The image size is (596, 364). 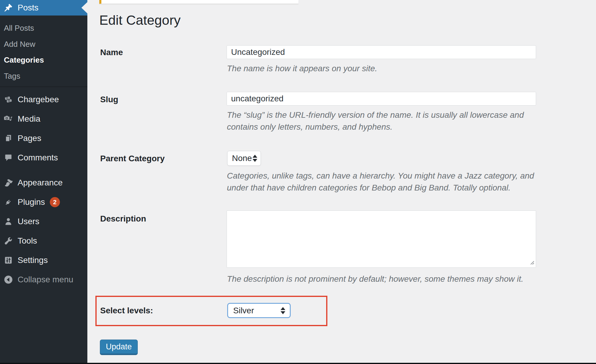 What do you see at coordinates (31, 202) in the screenshot?
I see `menu-item-label: Plugins` at bounding box center [31, 202].